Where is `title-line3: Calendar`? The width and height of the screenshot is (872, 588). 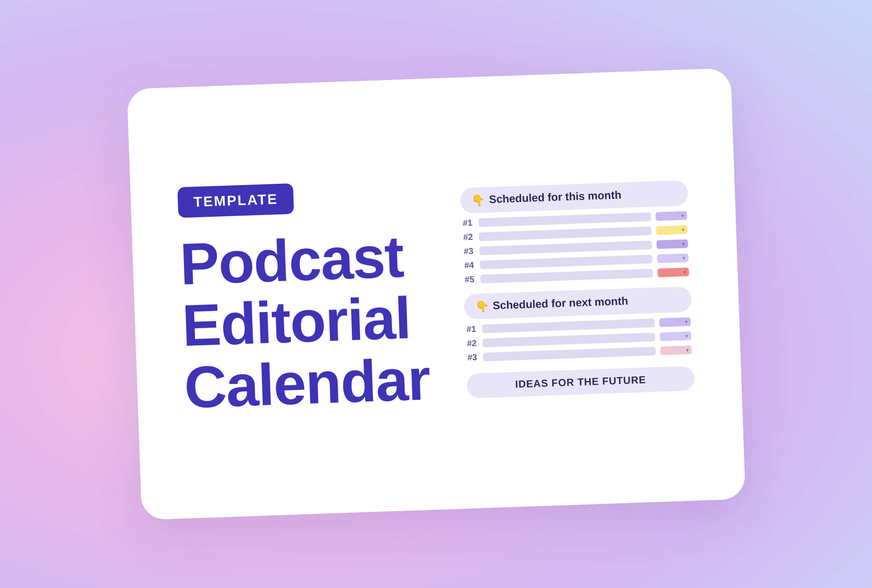
title-line3: Calendar is located at coordinates (314, 383).